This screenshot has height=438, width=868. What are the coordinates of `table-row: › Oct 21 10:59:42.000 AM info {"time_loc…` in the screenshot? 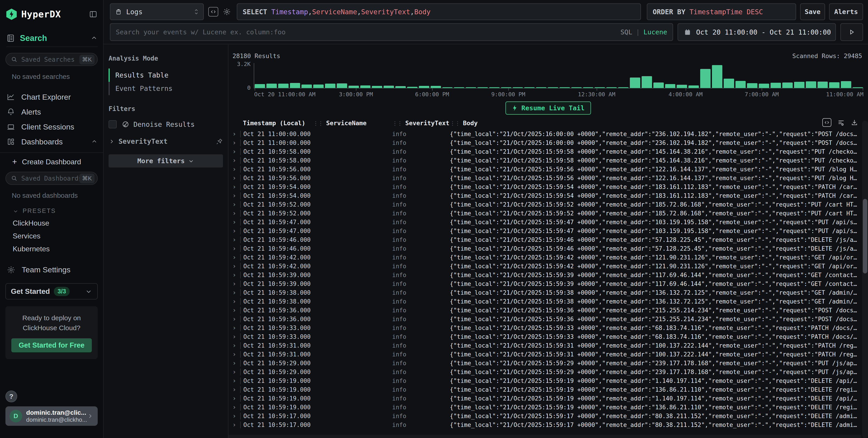 It's located at (548, 257).